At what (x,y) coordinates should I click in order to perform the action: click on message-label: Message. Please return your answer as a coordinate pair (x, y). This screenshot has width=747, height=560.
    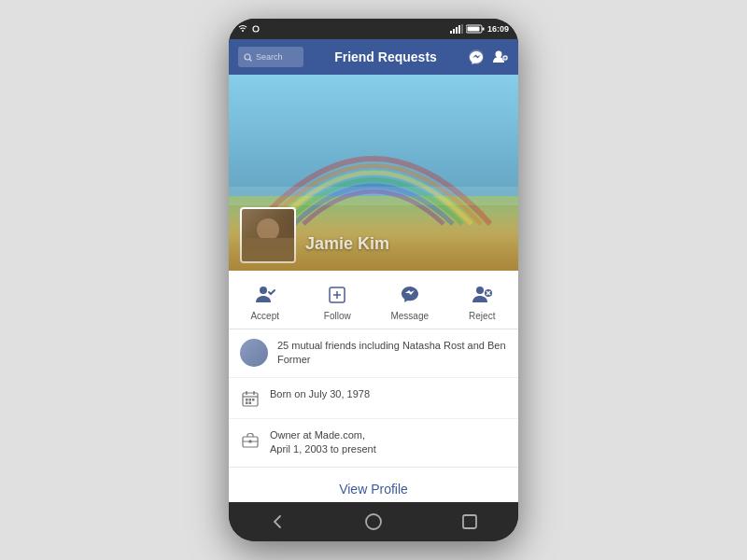
    Looking at the image, I should click on (409, 315).